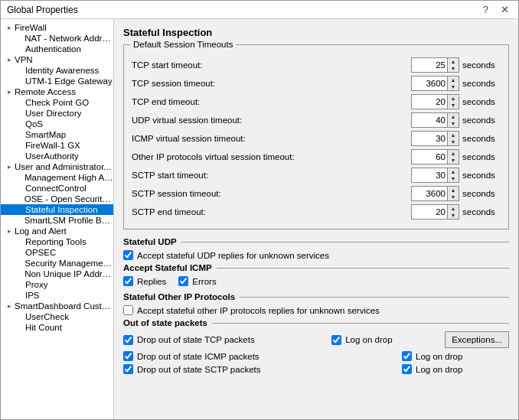 The height and width of the screenshot is (420, 519). Describe the element at coordinates (271, 212) in the screenshot. I see `timeout-label-8: SCTP end timeout:` at that location.